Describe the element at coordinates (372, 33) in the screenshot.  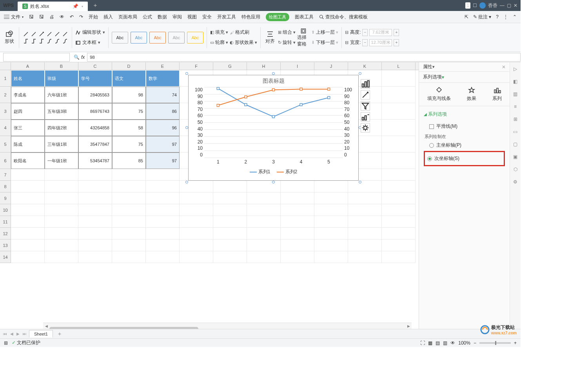
I see `height-control: ⊟ 高度:−+` at that location.